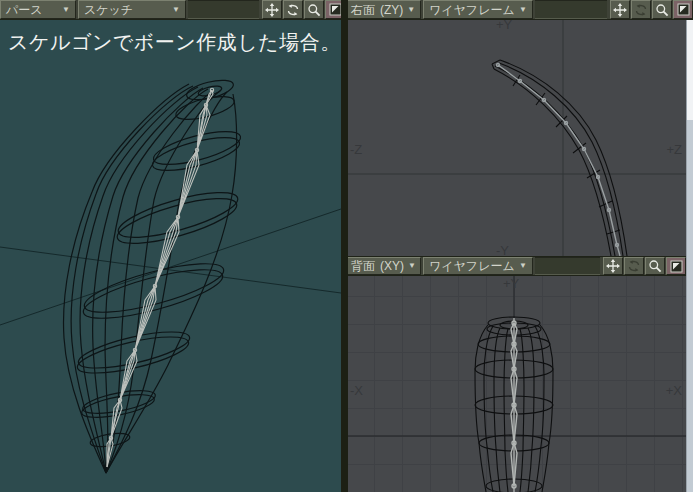 The height and width of the screenshot is (492, 693). I want to click on skelegon-bones-back, so click(514, 405).